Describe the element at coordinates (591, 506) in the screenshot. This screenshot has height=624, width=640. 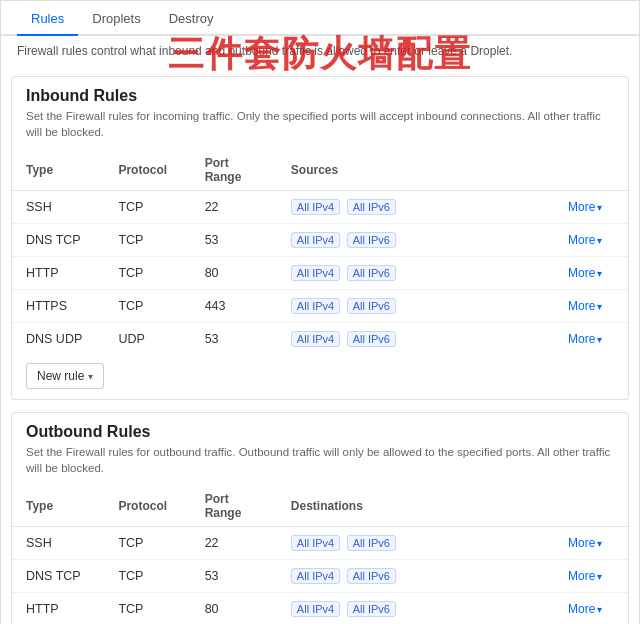
I see `outbound-col-action` at that location.